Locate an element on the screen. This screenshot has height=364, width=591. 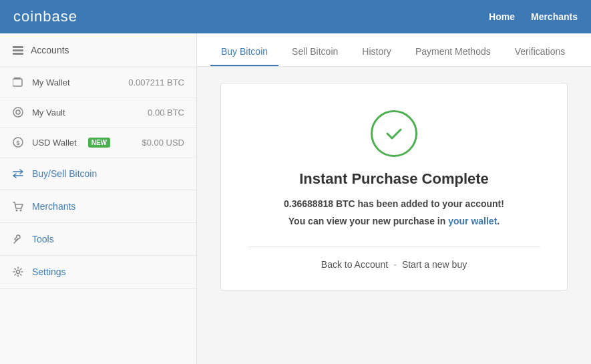
usd-wallet-label: USD Wallet is located at coordinates (55, 143).